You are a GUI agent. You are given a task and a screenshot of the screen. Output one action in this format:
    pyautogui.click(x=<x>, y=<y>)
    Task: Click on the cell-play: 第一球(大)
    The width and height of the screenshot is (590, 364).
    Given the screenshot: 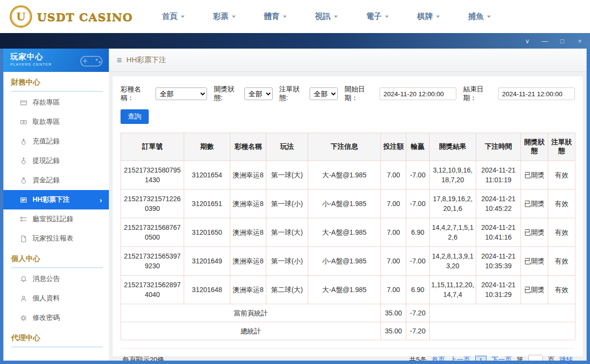 What is the action you would take?
    pyautogui.click(x=287, y=175)
    